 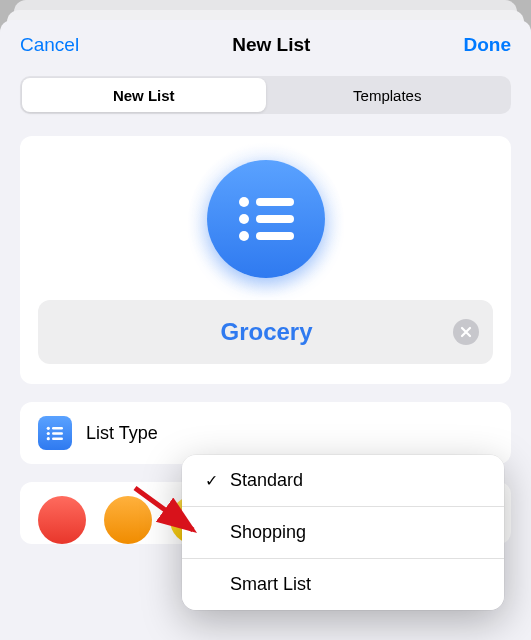 I want to click on popup-option-label: Smart List, so click(x=270, y=584).